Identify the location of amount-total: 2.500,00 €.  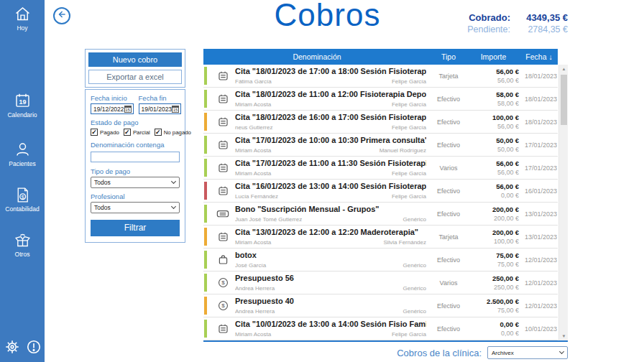
(503, 302).